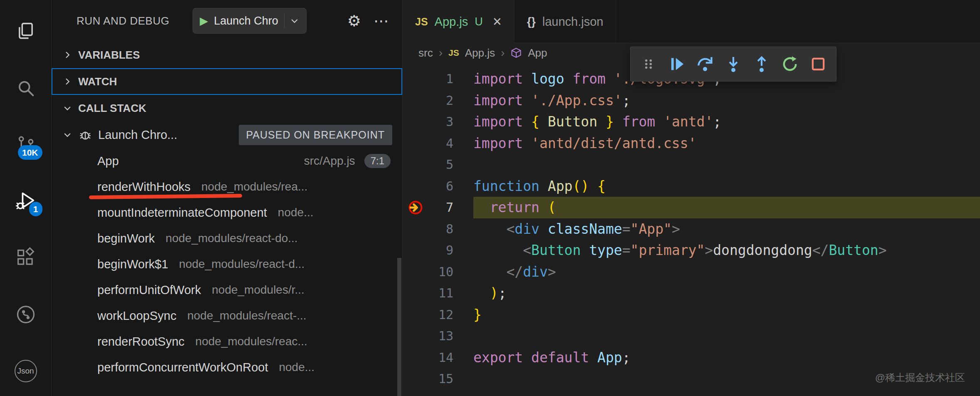  Describe the element at coordinates (26, 371) in the screenshot. I see `activity-json-extension: Json` at that location.